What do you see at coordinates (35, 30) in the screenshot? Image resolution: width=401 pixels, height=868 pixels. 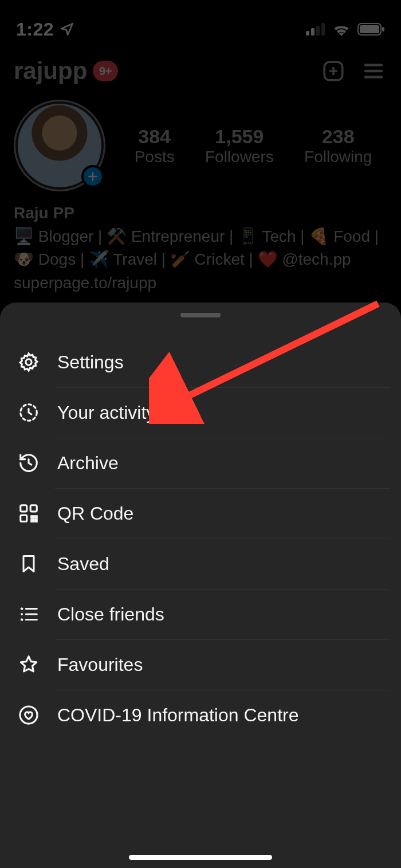 I see `status-time: 1:22` at bounding box center [35, 30].